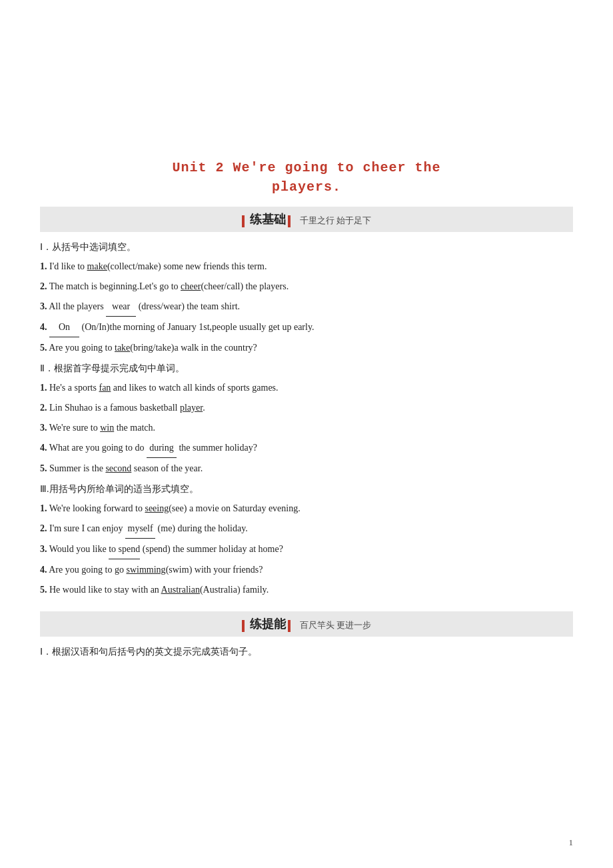  What do you see at coordinates (44, 388) in the screenshot?
I see `s2-item1-num: 1.` at bounding box center [44, 388].